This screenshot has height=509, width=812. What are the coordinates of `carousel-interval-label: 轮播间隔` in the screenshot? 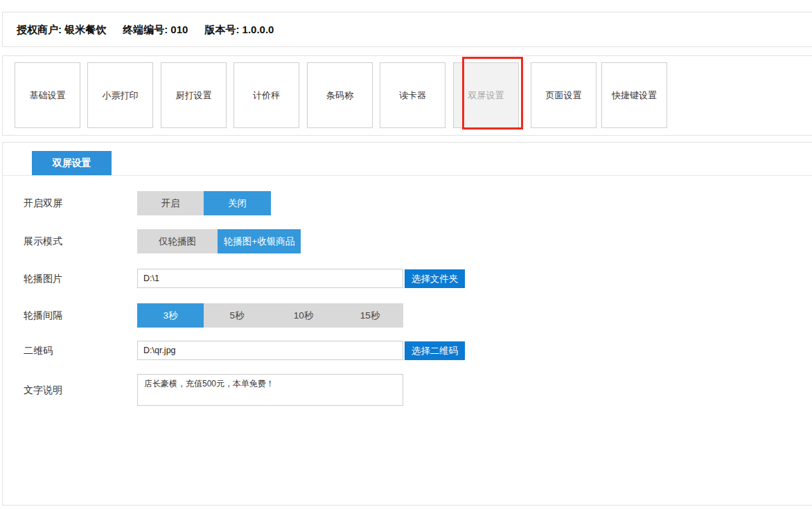 It's located at (43, 316).